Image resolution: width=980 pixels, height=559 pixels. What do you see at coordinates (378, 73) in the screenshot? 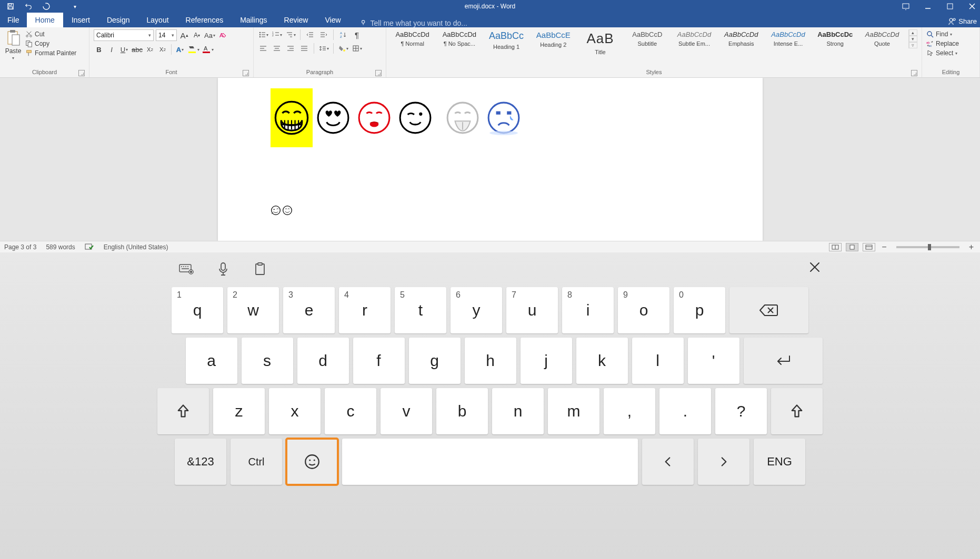
I see `paragraph-dialog-icon` at bounding box center [378, 73].